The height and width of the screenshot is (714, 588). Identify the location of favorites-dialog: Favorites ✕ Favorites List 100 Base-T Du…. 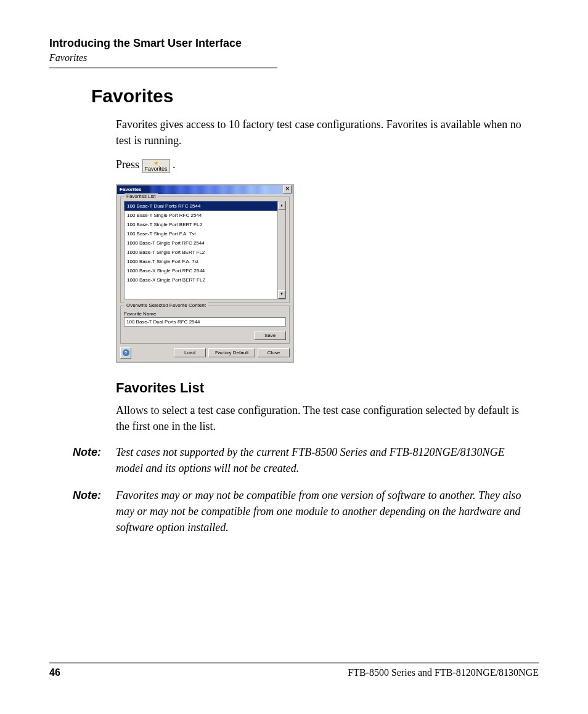
(205, 274).